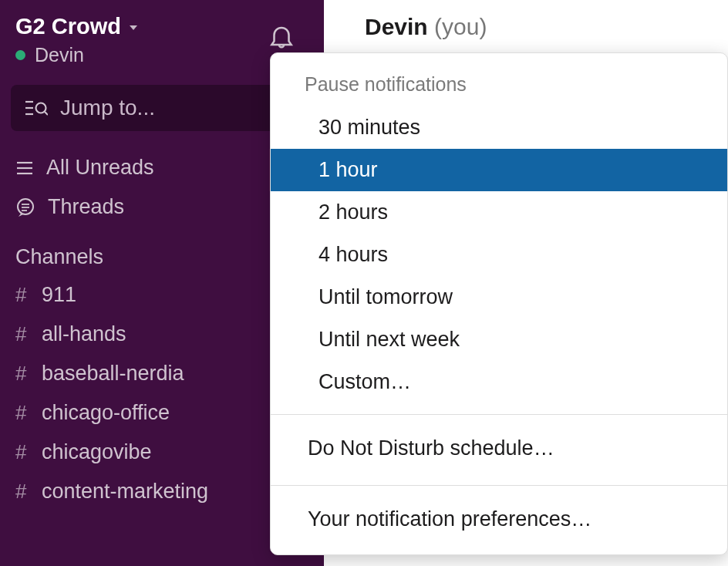 This screenshot has width=728, height=566. I want to click on channel-label: all-hands, so click(84, 335).